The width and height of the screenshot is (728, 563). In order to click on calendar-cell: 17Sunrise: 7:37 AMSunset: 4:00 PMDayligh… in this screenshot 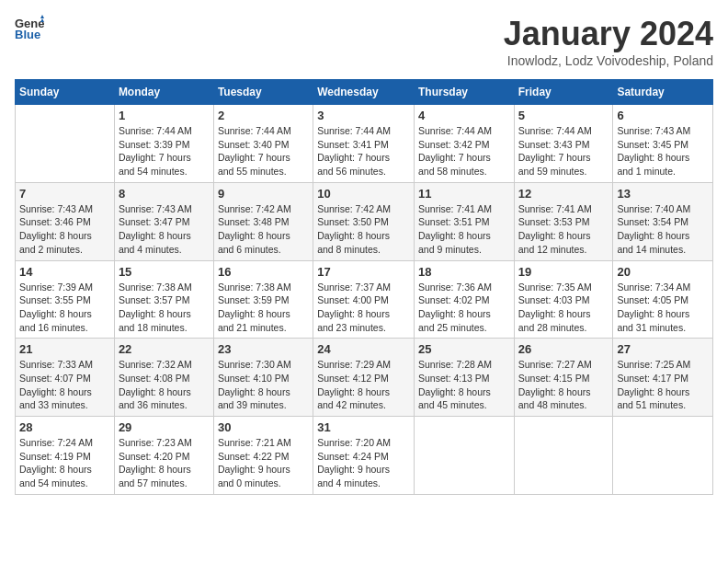, I will do `click(364, 300)`.